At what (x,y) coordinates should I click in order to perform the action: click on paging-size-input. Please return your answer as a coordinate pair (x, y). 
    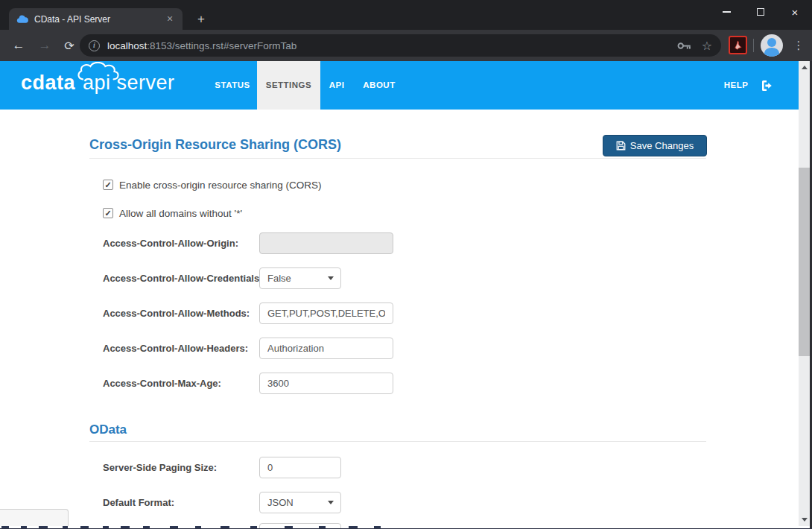
    Looking at the image, I should click on (300, 468).